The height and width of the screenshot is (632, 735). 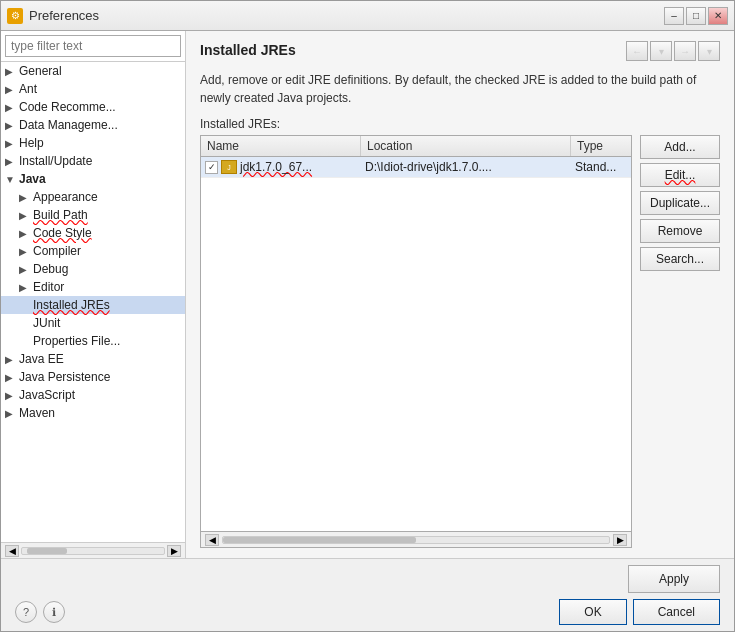 I want to click on window-controls: – □ ✕, so click(x=696, y=16).